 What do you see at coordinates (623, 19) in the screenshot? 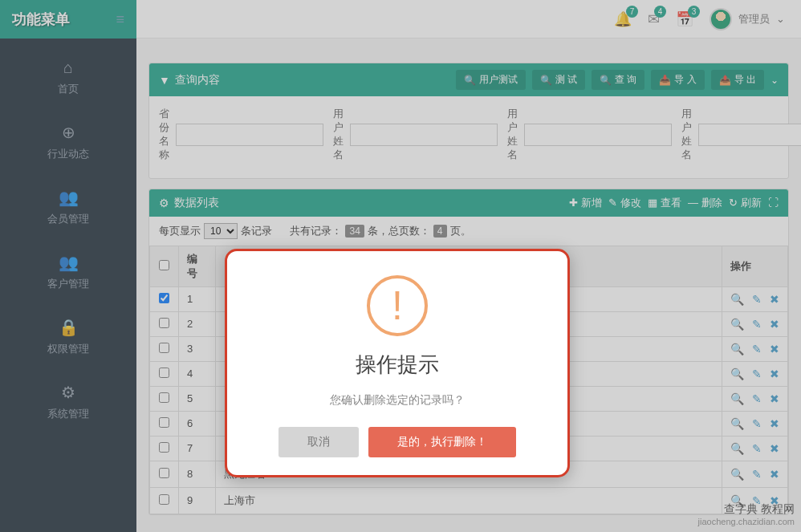
I see `bell-icon: 🔔7` at bounding box center [623, 19].